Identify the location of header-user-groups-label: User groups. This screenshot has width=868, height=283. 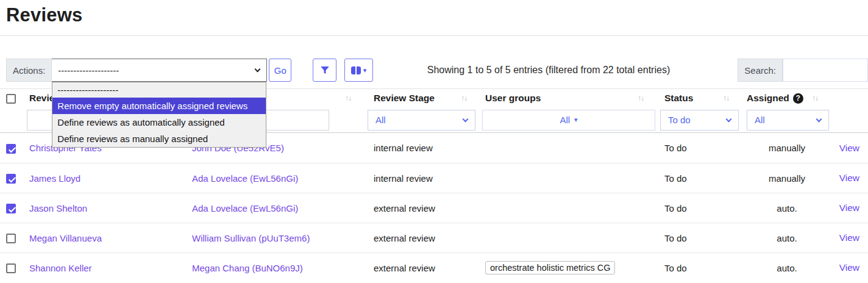
(513, 98).